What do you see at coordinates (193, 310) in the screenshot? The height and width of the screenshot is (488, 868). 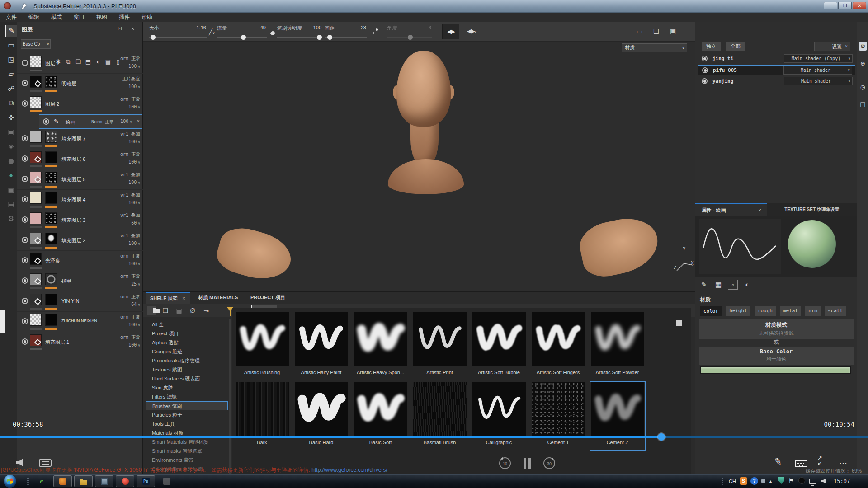 I see `hide-icon: ∅` at bounding box center [193, 310].